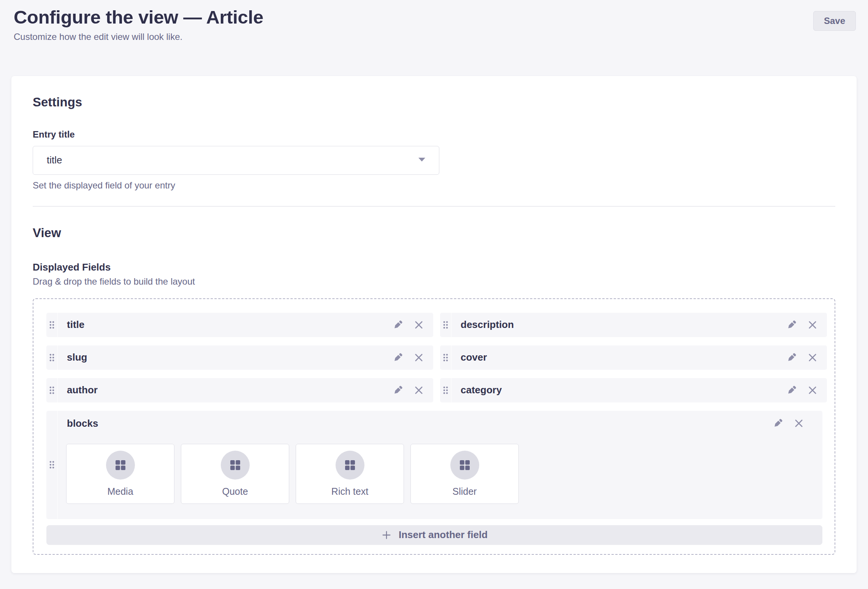 This screenshot has height=589, width=868. I want to click on caret-down-icon, so click(422, 160).